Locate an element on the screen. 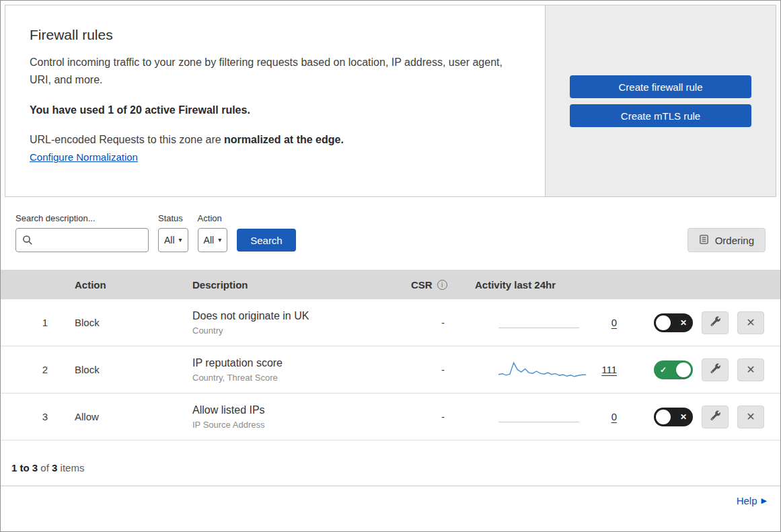 The height and width of the screenshot is (532, 781). action-filter-select: All ▾ is located at coordinates (213, 240).